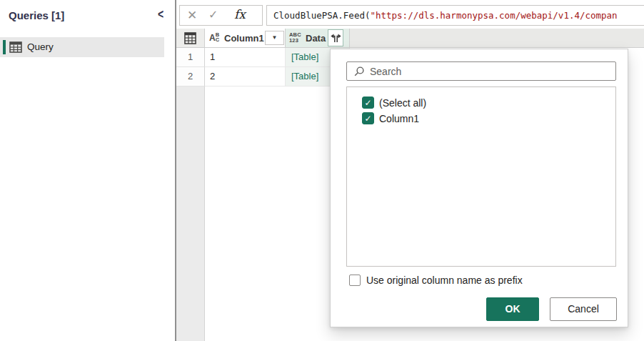  I want to click on collapse-pane-icon: <, so click(161, 15).